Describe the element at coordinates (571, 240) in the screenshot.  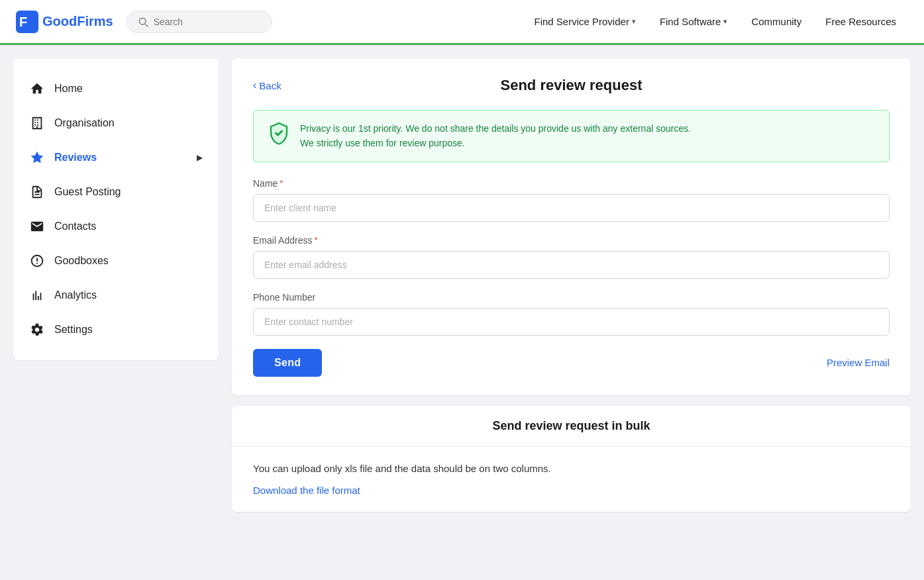
I see `email-label: Email Address *` at that location.